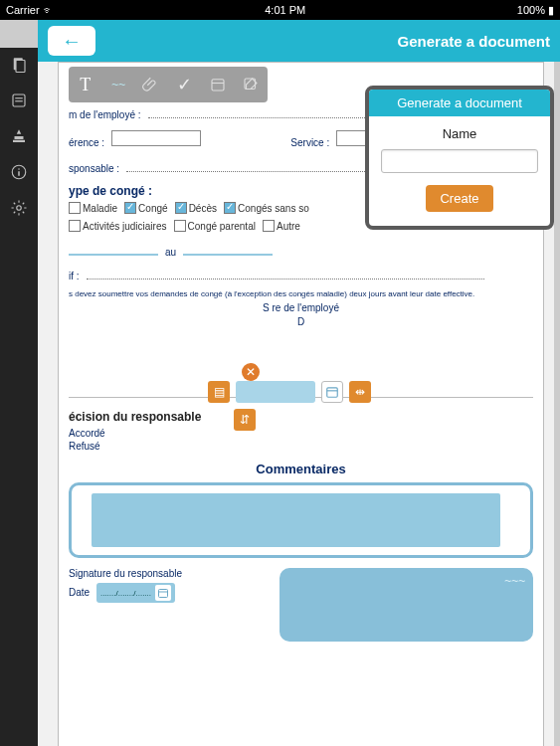  I want to click on comments-title: Commentaires, so click(300, 469).